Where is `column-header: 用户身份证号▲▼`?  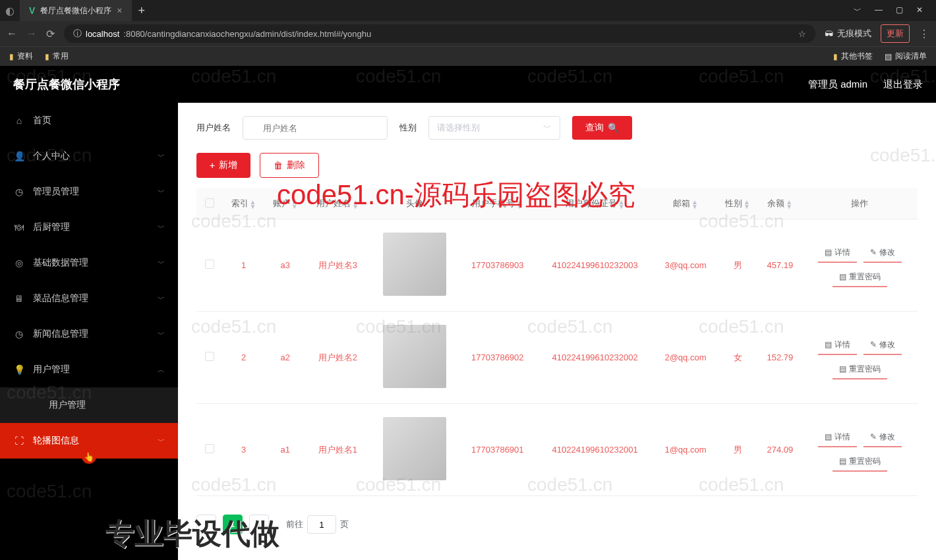 column-header: 用户身份证号▲▼ is located at coordinates (595, 204).